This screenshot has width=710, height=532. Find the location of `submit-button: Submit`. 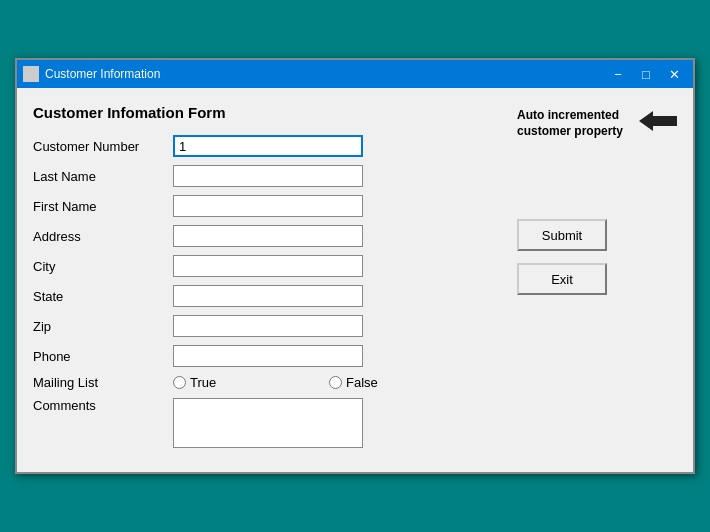

submit-button: Submit is located at coordinates (562, 235).